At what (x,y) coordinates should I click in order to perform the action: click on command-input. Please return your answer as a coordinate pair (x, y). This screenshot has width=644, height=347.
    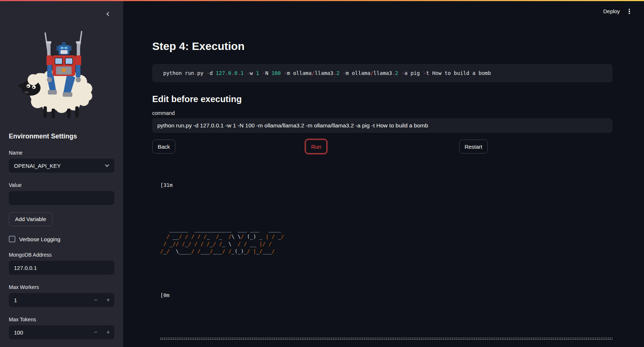
    Looking at the image, I should click on (382, 126).